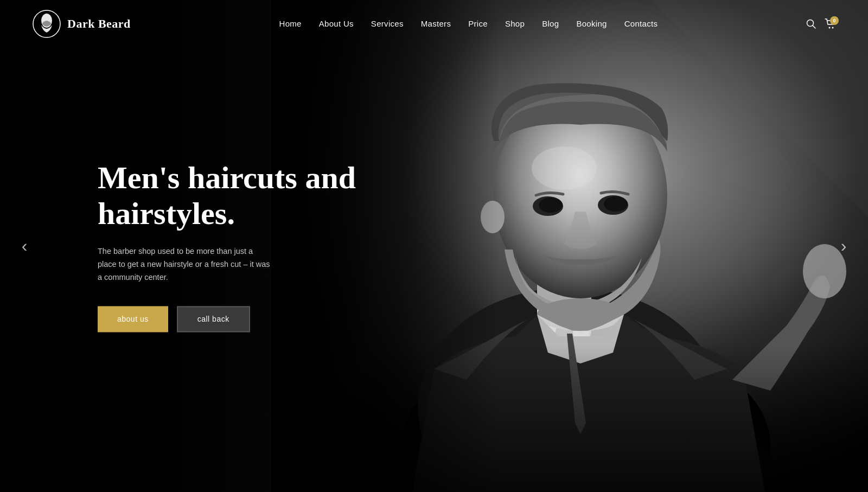  Describe the element at coordinates (436, 24) in the screenshot. I see `nav-item-masters: Masters` at that location.